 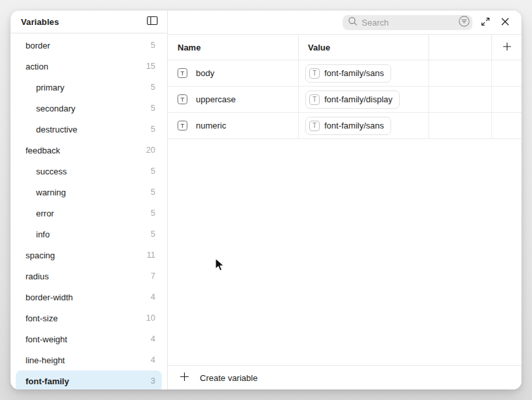 I want to click on create-variable-label: Create variable, so click(x=229, y=378).